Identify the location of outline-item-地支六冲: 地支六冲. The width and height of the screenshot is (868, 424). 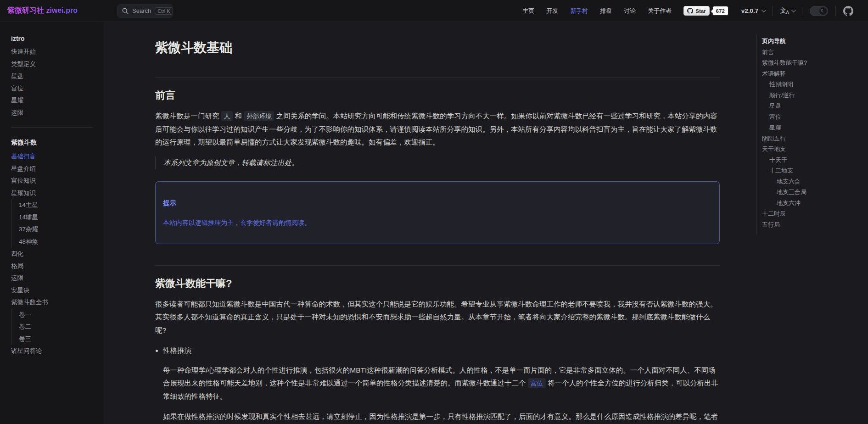
(809, 203).